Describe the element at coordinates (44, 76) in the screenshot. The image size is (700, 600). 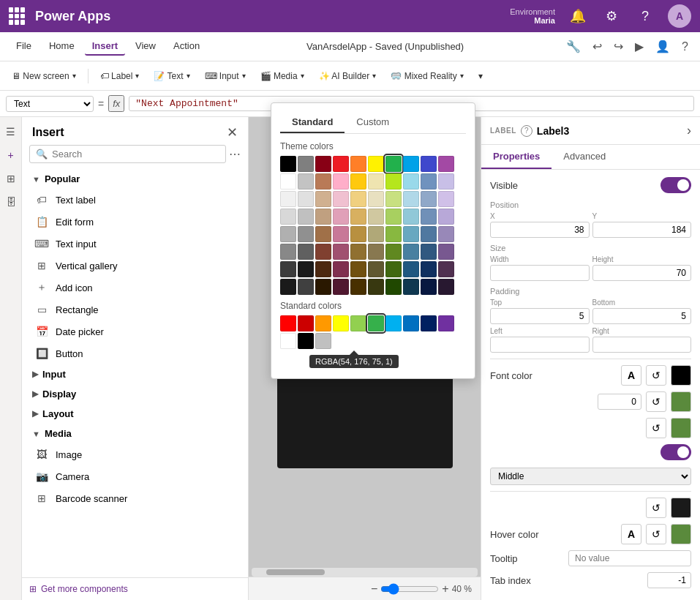
I see `new-screen-button: 🖥 New screen ▾` at that location.